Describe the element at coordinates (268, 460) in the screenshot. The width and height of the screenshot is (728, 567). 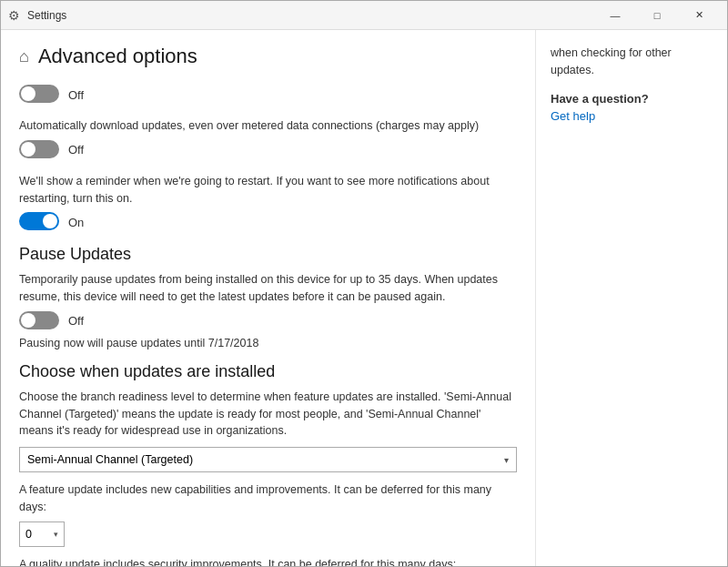
I see `channel-dropdown-wrapper: Semi-Annual Channel (Targeted) ▾` at that location.